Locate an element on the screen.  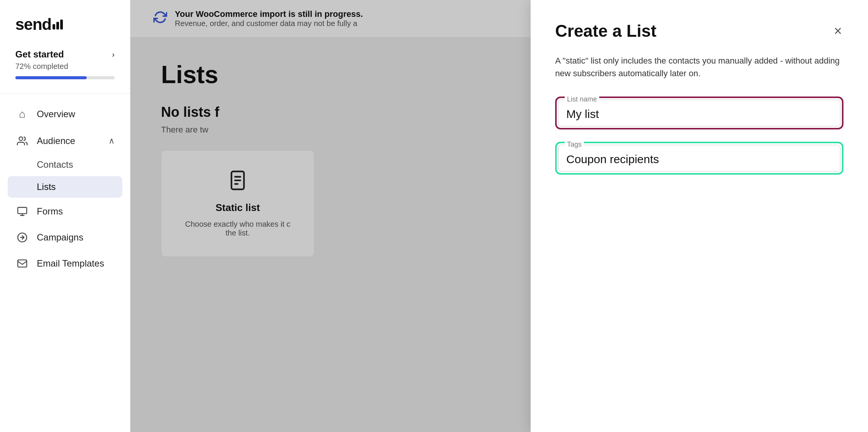
sidebar-divider is located at coordinates (65, 93).